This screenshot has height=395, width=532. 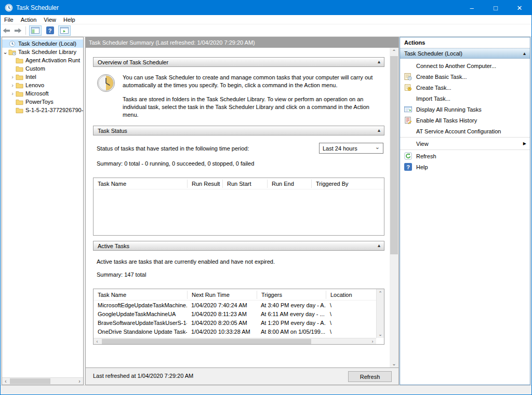 I want to click on forward-icon, so click(x=18, y=31).